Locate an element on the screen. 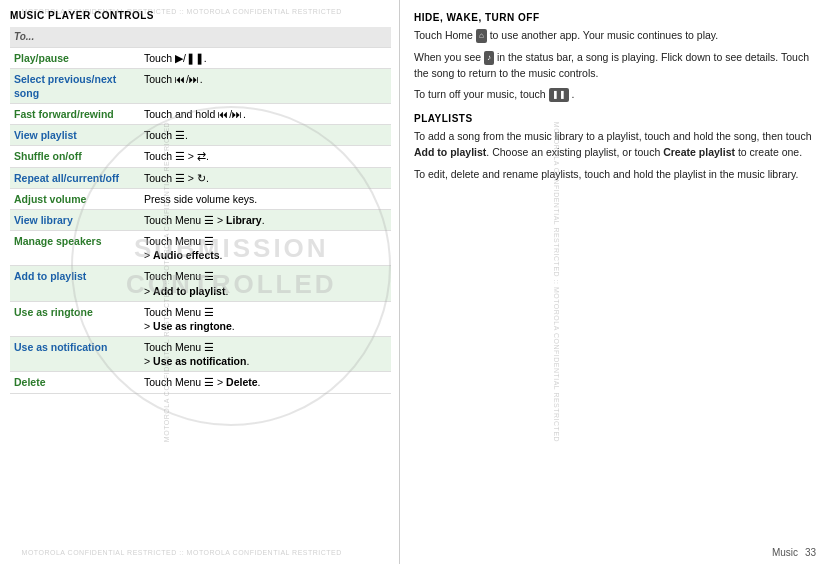 The width and height of the screenshot is (826, 564). page-footer: Music 33 is located at coordinates (794, 552).